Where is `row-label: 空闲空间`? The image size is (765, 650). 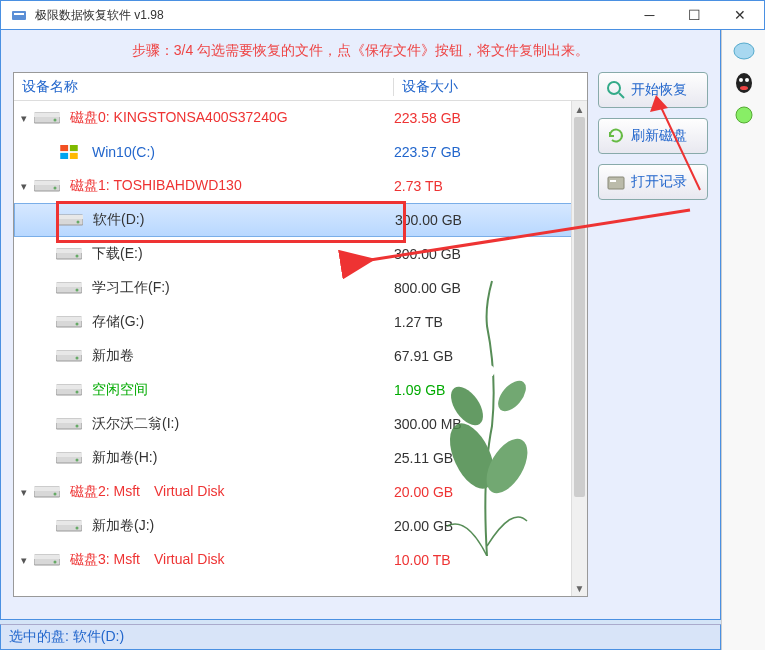
row-label: 空闲空间 is located at coordinates (243, 390).